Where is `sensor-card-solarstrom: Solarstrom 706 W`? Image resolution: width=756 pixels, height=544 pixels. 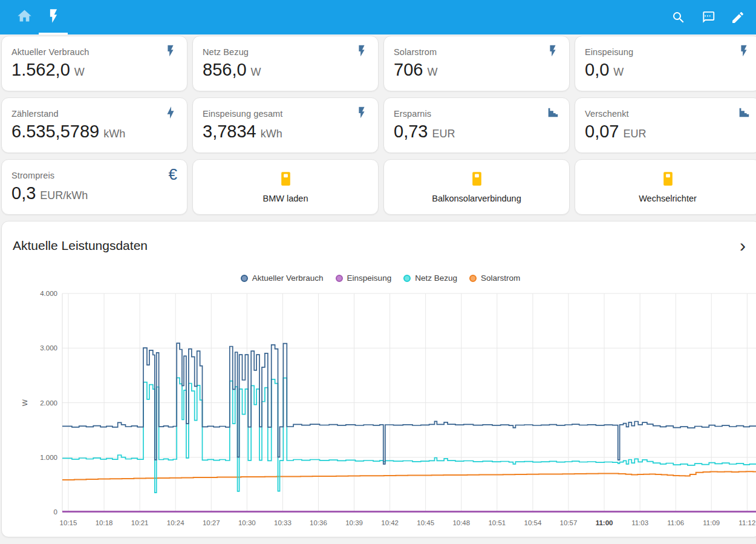
sensor-card-solarstrom: Solarstrom 706 W is located at coordinates (477, 64).